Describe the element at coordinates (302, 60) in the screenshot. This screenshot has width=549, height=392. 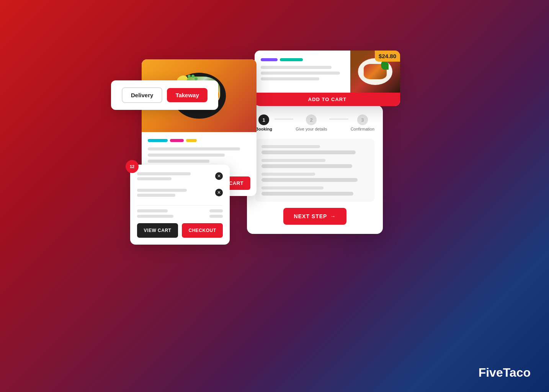
I see `product-color-tags` at that location.